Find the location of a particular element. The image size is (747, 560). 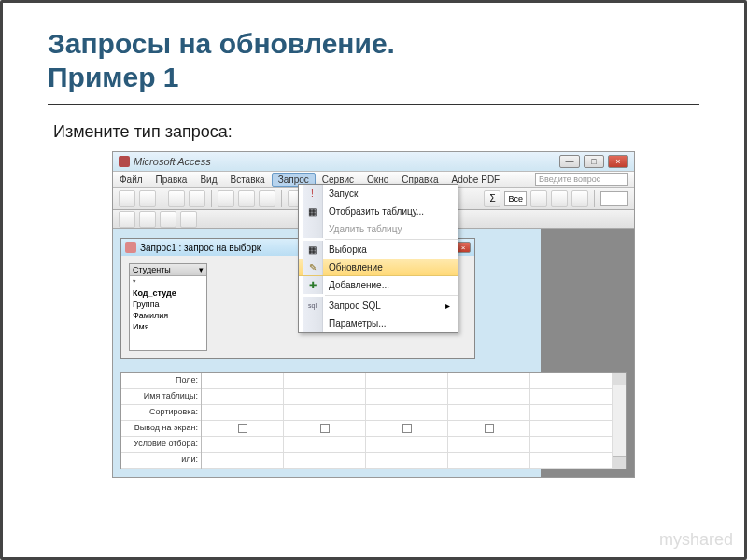

update-query-icon: ✎ is located at coordinates (313, 267).